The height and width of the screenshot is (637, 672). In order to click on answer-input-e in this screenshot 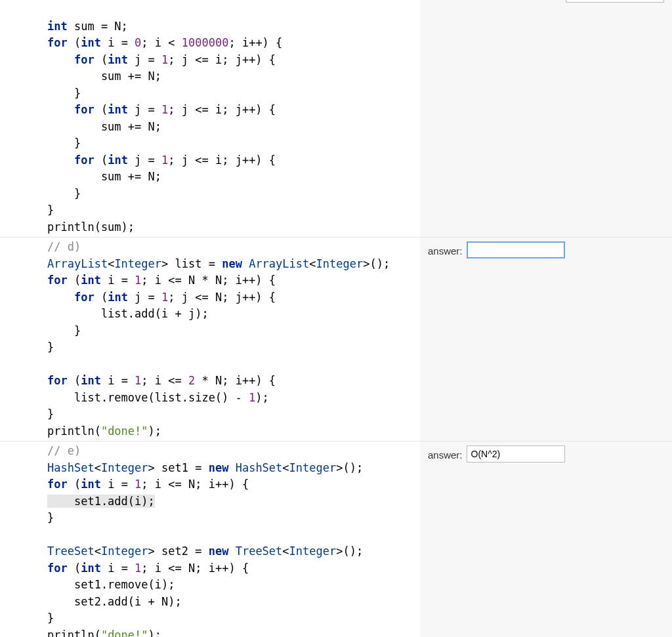, I will do `click(516, 454)`.